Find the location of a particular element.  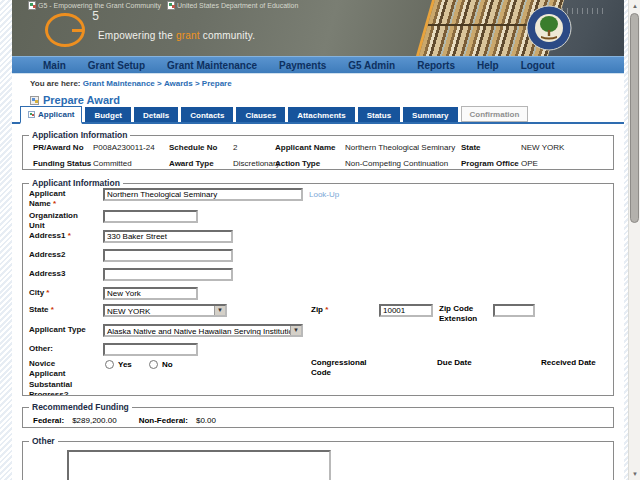

broken-image-icon is located at coordinates (171, 6).